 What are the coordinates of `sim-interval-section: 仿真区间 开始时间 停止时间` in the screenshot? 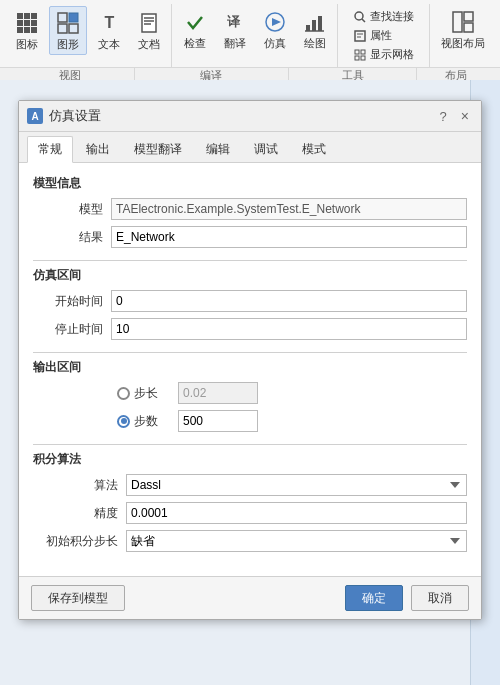 It's located at (250, 300).